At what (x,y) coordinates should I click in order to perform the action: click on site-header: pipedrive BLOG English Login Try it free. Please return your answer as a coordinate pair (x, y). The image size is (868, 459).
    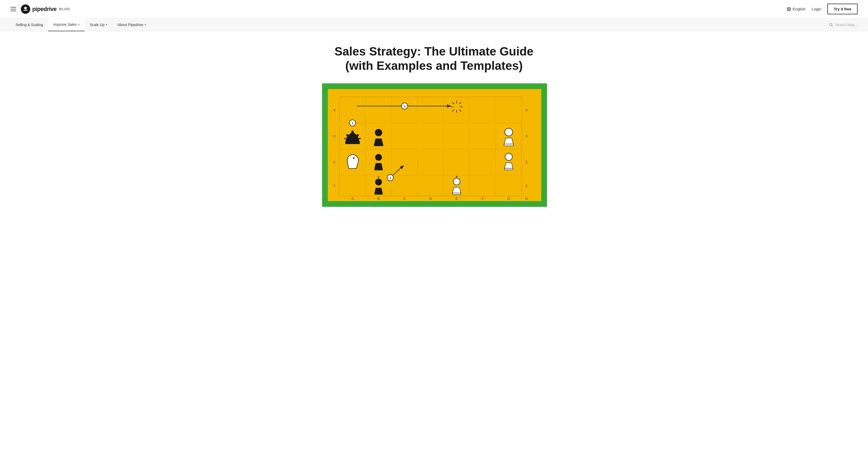
    Looking at the image, I should click on (434, 9).